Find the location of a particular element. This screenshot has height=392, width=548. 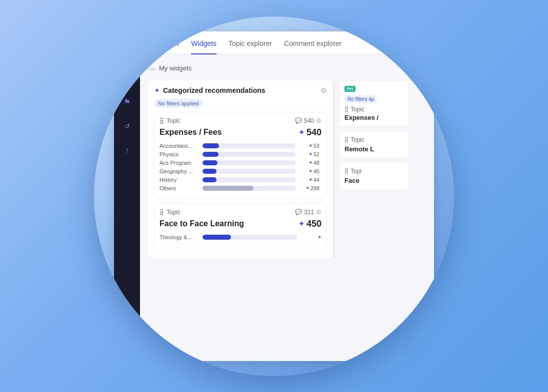

settings-icon-expenses: ⚙ is located at coordinates (319, 121).